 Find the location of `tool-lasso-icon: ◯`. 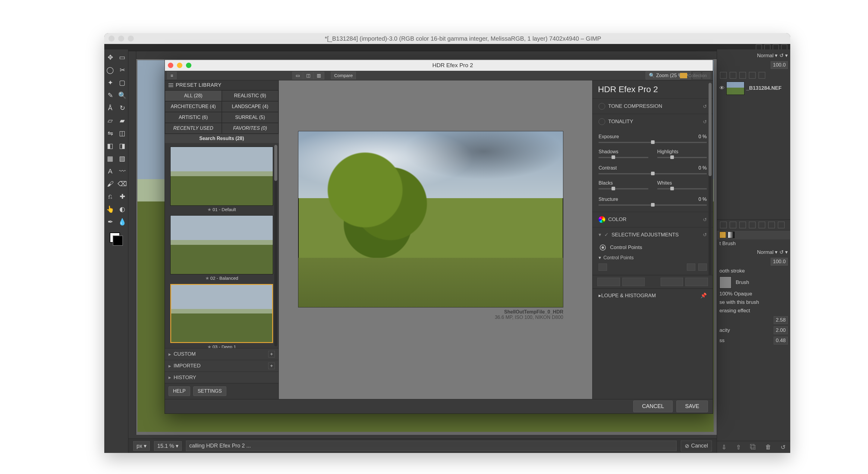

tool-lasso-icon: ◯ is located at coordinates (111, 70).